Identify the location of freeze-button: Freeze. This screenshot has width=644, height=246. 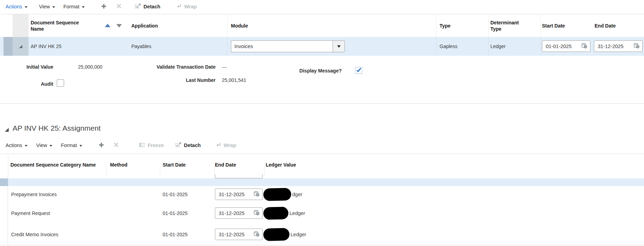
(151, 145).